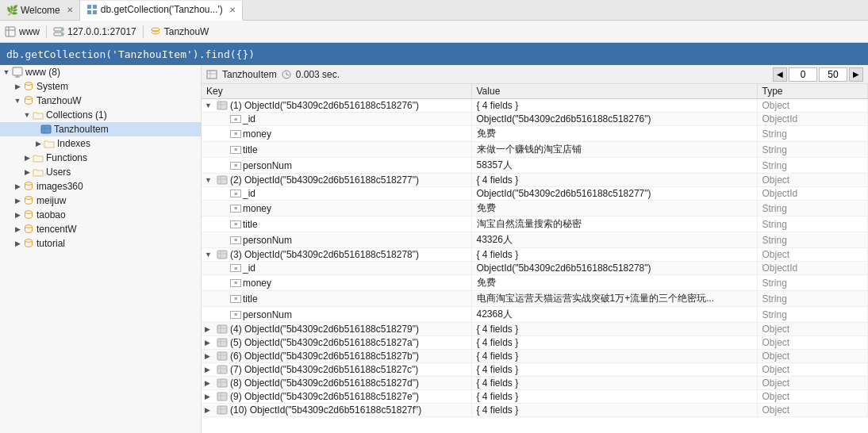 Image resolution: width=868 pixels, height=433 pixels. I want to click on key-text: (10) ObjectId("5b4309c2d6b516188c51827f"…, so click(325, 410).